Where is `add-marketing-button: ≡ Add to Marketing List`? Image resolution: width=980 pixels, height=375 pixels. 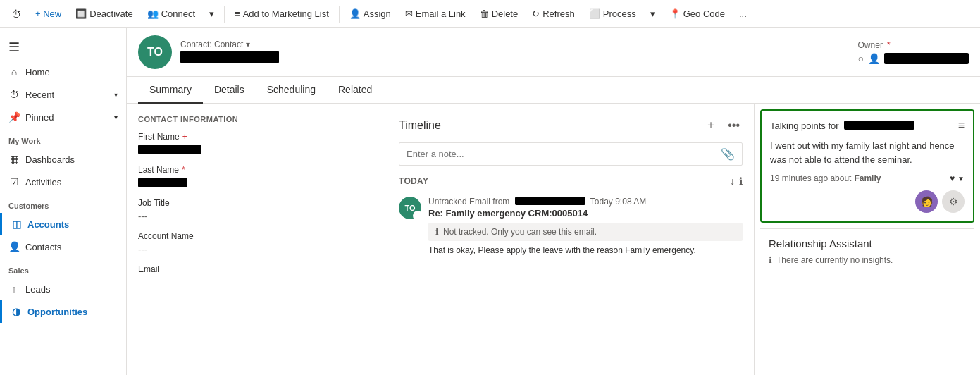
add-marketing-button: ≡ Add to Marketing List is located at coordinates (282, 14).